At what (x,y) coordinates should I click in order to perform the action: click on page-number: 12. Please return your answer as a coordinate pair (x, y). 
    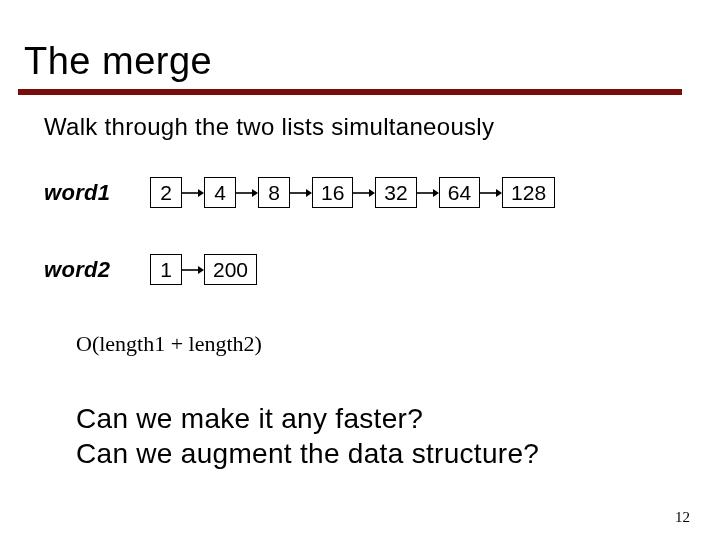
    Looking at the image, I should click on (682, 518).